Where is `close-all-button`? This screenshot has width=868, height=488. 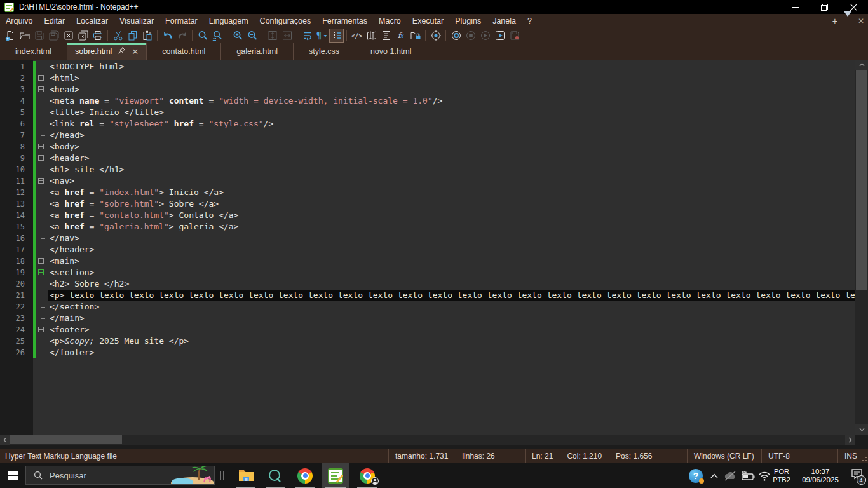
close-all-button is located at coordinates (83, 36).